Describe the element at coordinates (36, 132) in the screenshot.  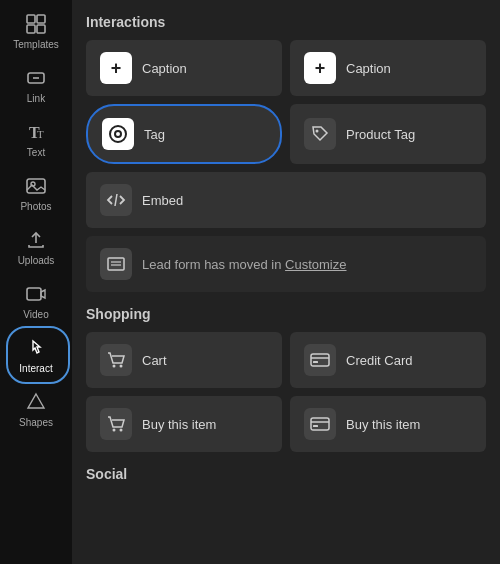
I see `text-icon: T T` at that location.